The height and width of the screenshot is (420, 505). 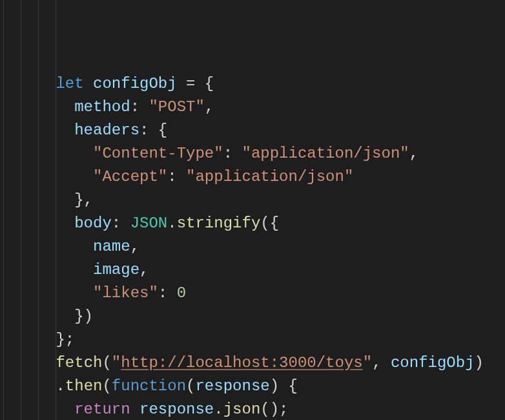 What do you see at coordinates (252, 154) in the screenshot?
I see `code-line: "Content-Type": "application/json",` at bounding box center [252, 154].